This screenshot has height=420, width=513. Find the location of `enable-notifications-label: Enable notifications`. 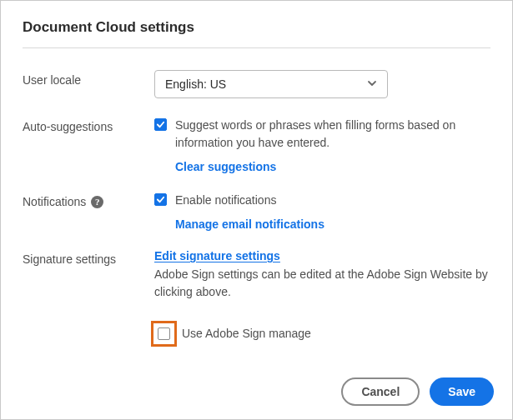

enable-notifications-label: Enable notifications is located at coordinates (225, 200).